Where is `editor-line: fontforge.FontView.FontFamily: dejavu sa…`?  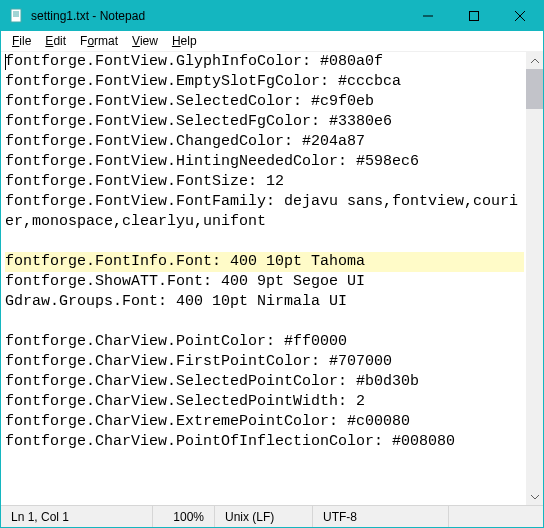 editor-line: fontforge.FontView.FontFamily: dejavu sa… is located at coordinates (264, 212).